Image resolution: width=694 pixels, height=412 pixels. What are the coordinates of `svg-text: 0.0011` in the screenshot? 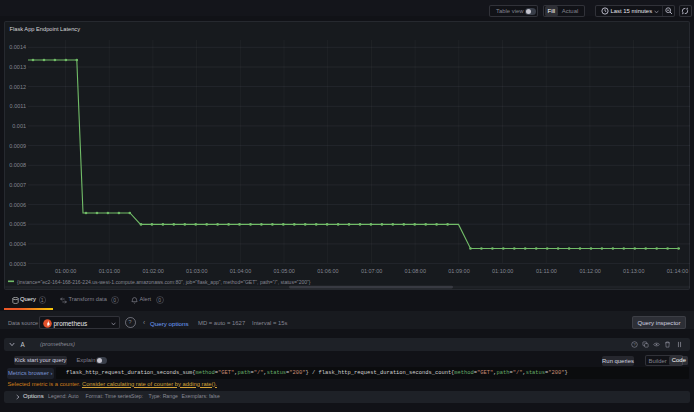 It's located at (18, 106).